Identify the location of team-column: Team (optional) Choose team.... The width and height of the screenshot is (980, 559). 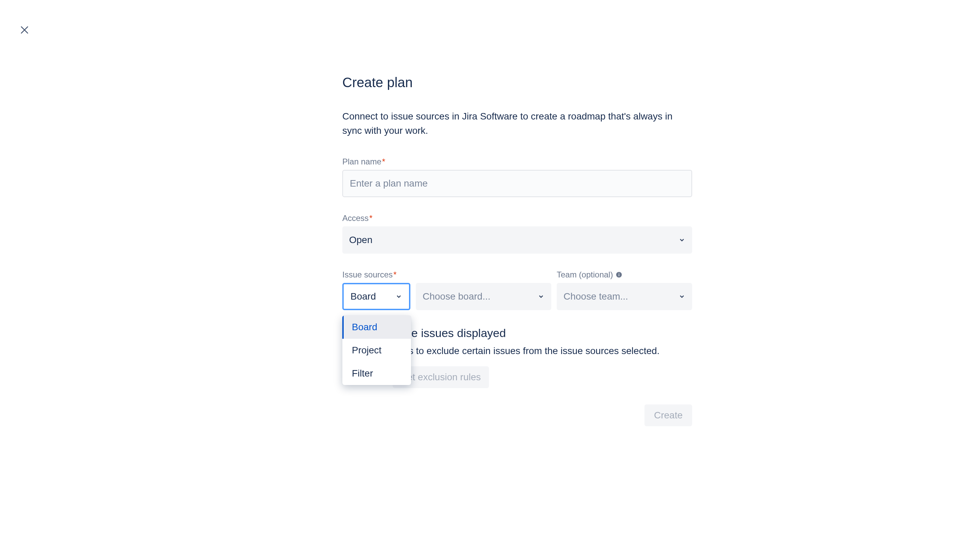
(625, 290).